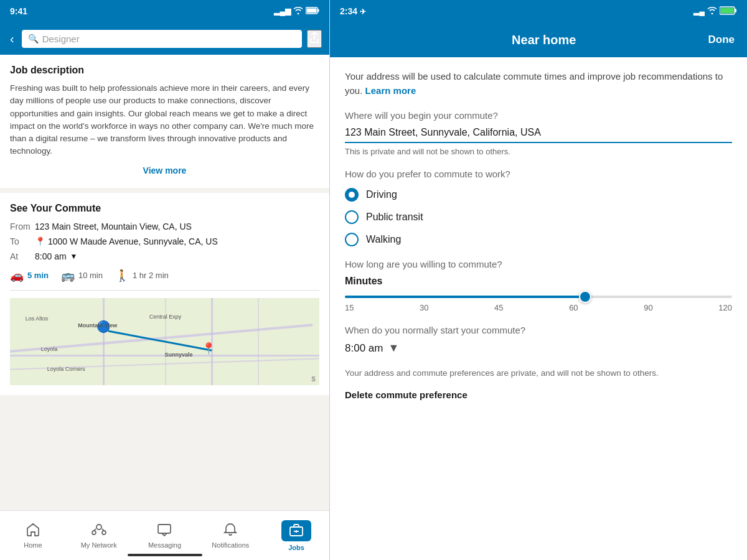 The height and width of the screenshot is (560, 747). I want to click on jobs-active-bg, so click(296, 531).